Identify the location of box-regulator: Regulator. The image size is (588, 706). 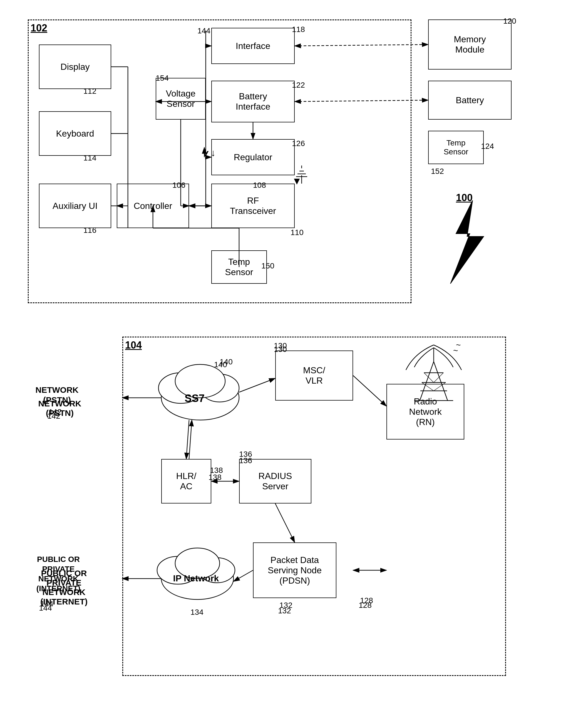
(253, 157).